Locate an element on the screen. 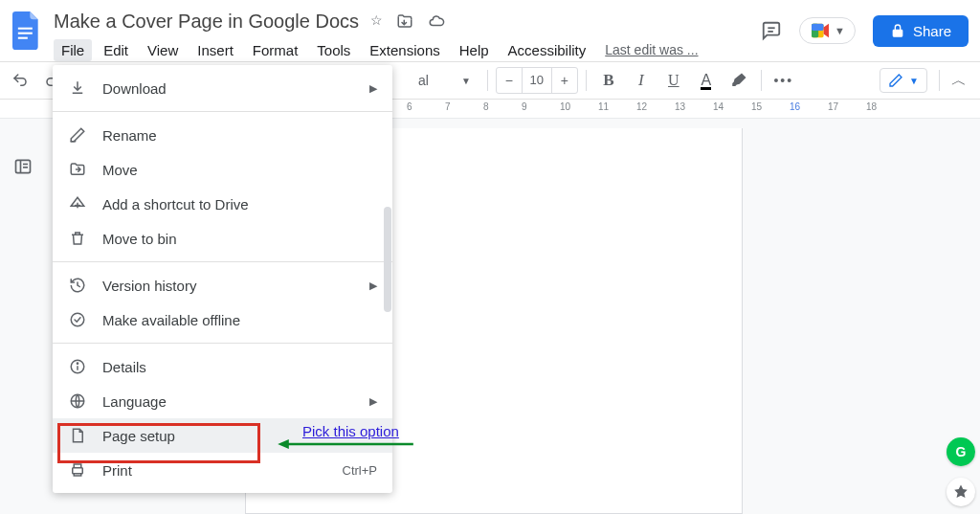 The height and width of the screenshot is (514, 980). menu-item-label: Rename is located at coordinates (130, 136).